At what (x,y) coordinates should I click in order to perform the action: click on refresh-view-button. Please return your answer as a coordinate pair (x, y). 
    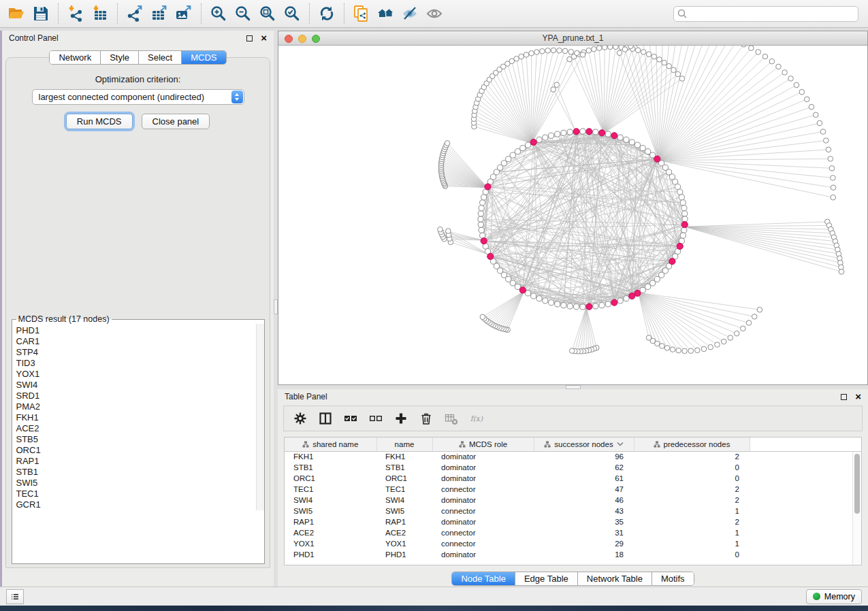
    Looking at the image, I should click on (327, 14).